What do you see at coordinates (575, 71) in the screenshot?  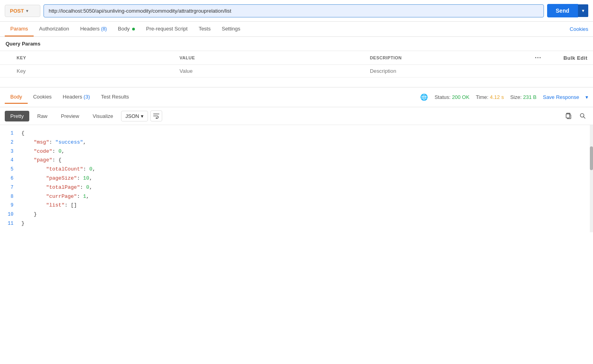 I see `row-extra-cell` at bounding box center [575, 71].